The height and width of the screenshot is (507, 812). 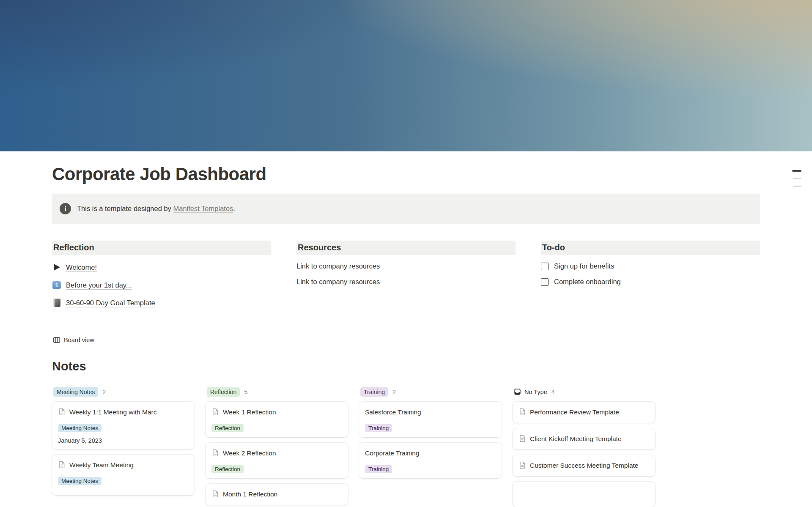 I want to click on page-link-label: Welcome!, so click(x=81, y=267).